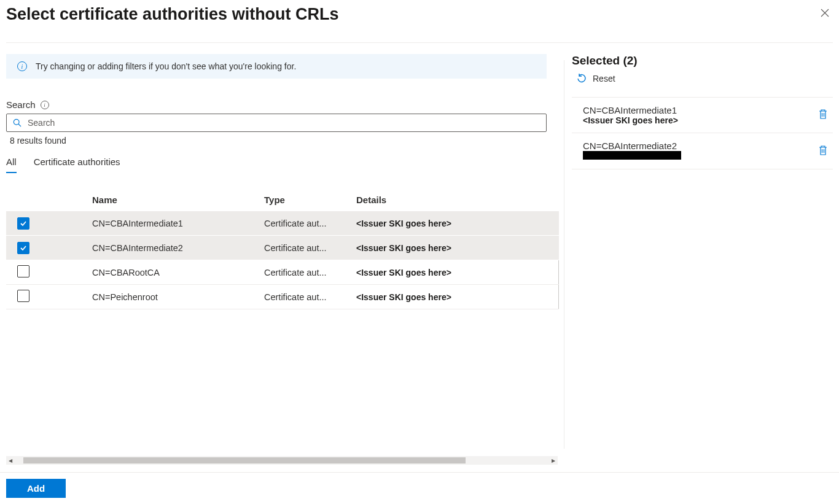 This screenshot has height=504, width=839. Describe the element at coordinates (604, 79) in the screenshot. I see `reset-label: Reset` at that location.